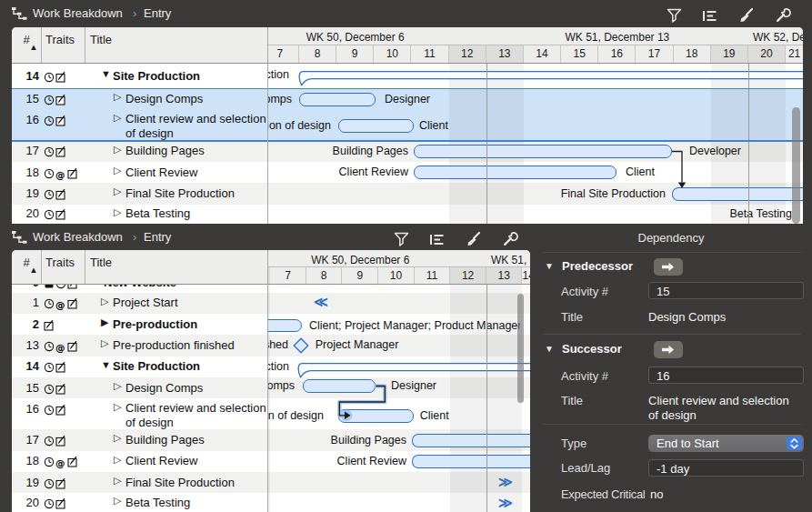 The height and width of the screenshot is (512, 812). What do you see at coordinates (687, 316) in the screenshot?
I see `predecessor-title-value: Design Comps` at bounding box center [687, 316].